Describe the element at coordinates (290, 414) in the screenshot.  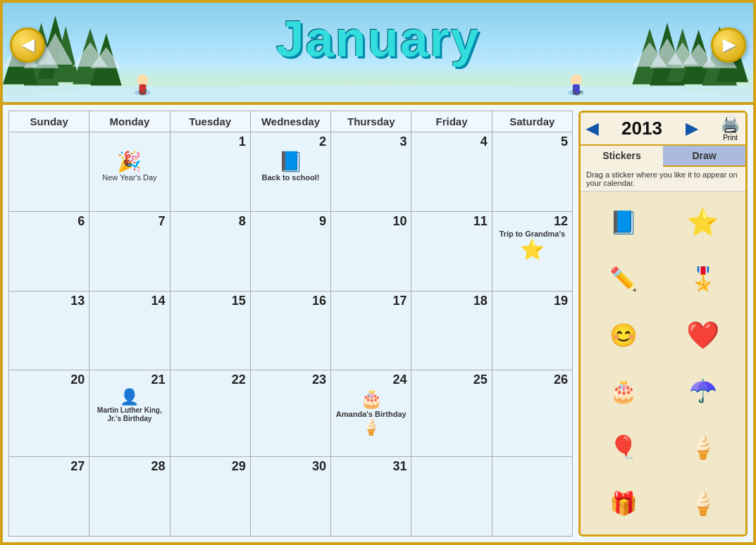
I see `table-row: 23` at that location.